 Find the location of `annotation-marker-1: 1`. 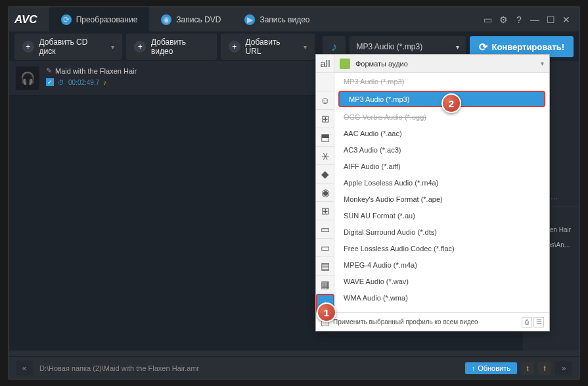

annotation-marker-1: 1 is located at coordinates (327, 312).